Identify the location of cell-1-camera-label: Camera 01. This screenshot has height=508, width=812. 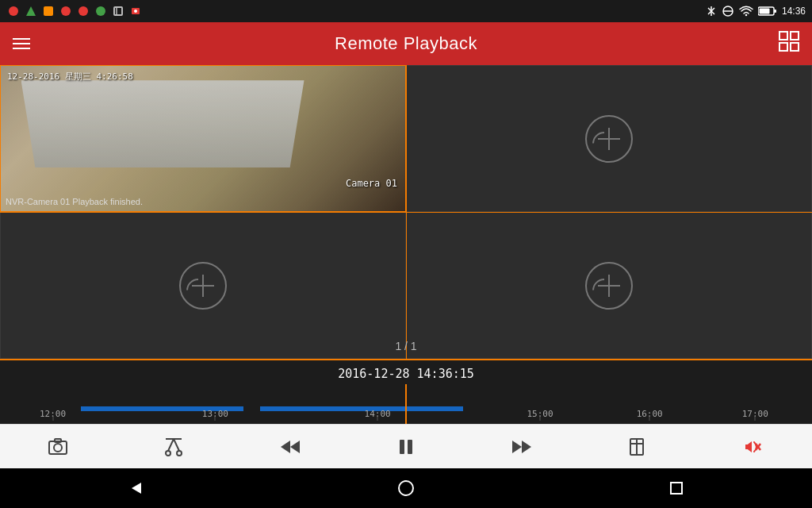
(371, 183).